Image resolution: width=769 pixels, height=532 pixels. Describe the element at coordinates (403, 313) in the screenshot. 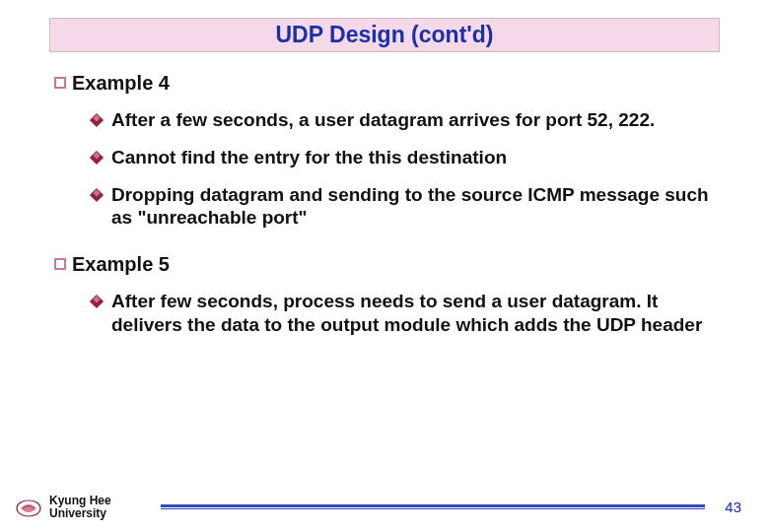

I see `bullet-list: After few seconds, process needs to send…` at that location.